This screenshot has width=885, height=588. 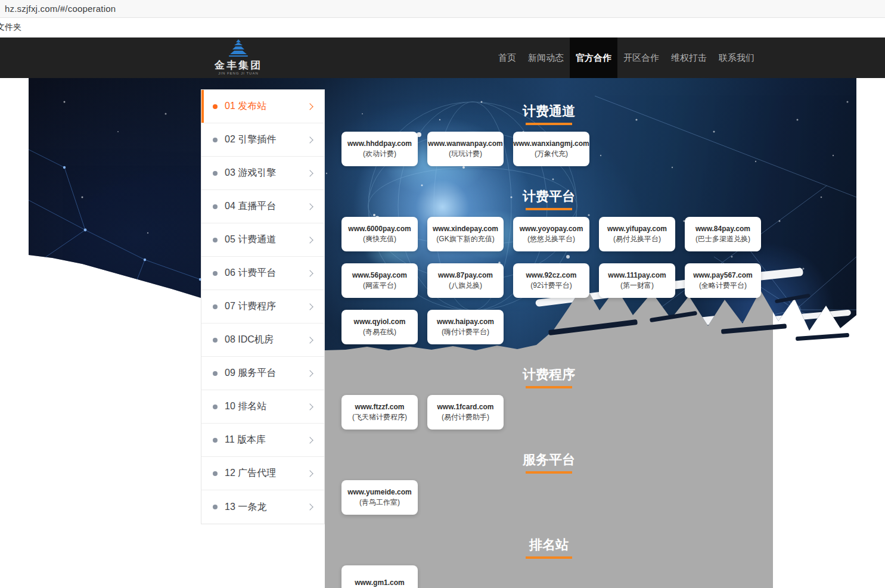 What do you see at coordinates (549, 483) in the screenshot?
I see `content-section: 服务平台www.yumeide.com(青鸟工作室)` at bounding box center [549, 483].